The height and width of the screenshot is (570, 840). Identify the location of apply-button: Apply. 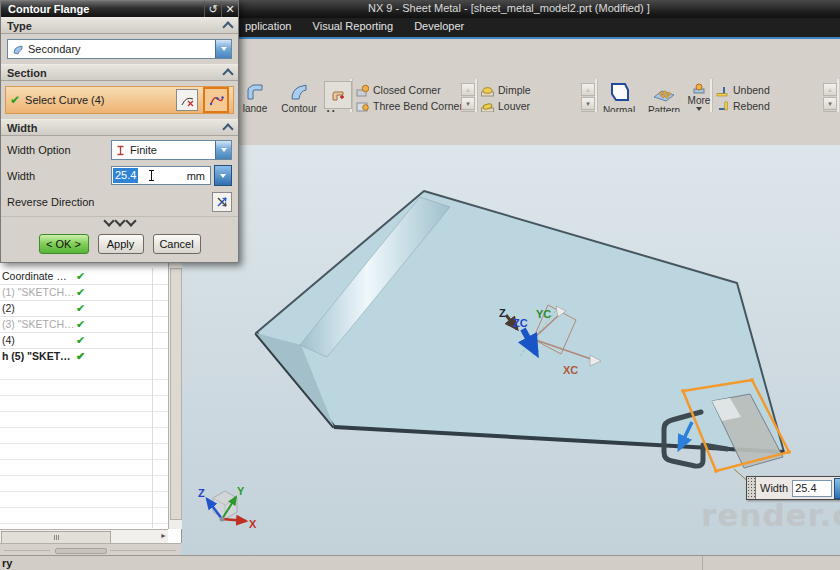
(121, 244).